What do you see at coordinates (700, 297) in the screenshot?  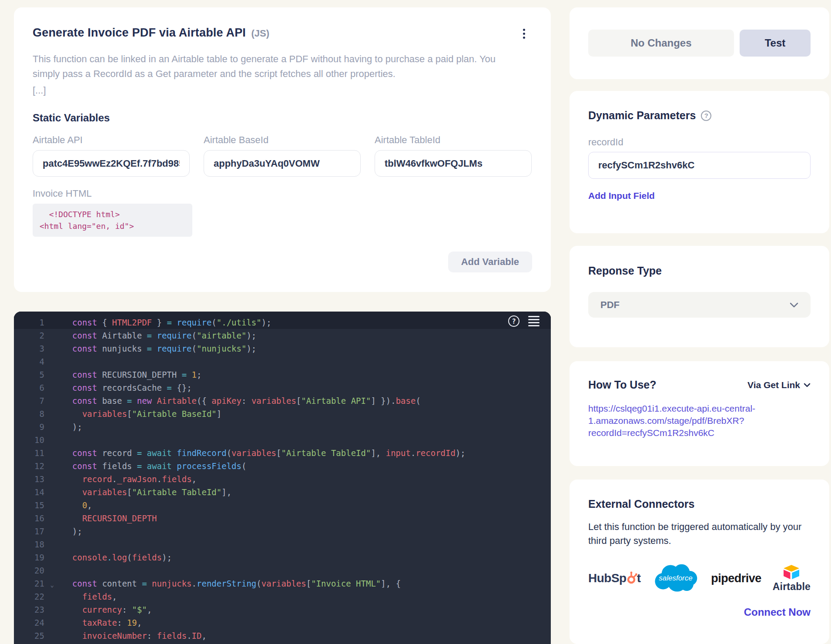 I see `response-type-card: Reponse Type PDF` at bounding box center [700, 297].